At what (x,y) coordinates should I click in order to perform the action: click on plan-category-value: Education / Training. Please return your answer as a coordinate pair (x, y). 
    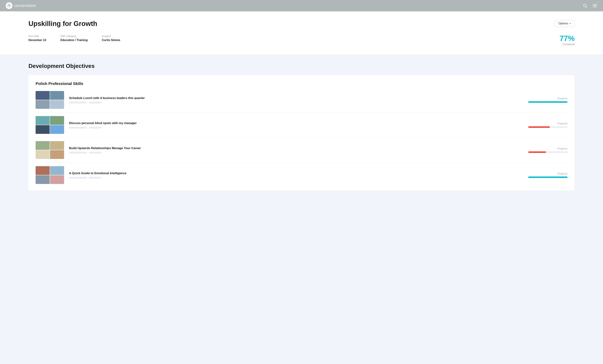
    Looking at the image, I should click on (74, 40).